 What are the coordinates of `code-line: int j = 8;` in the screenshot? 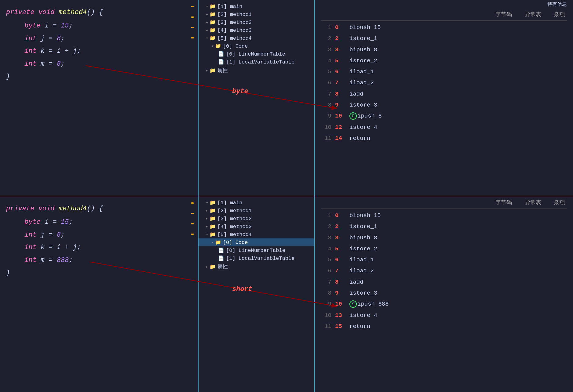 It's located at (102, 235).